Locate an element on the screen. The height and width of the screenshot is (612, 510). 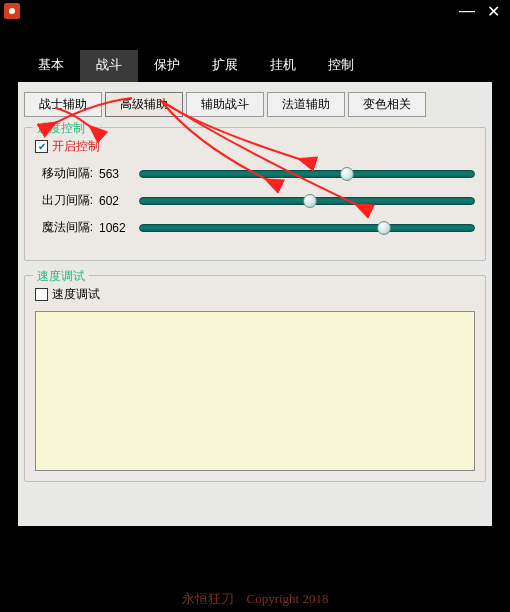
top-tab-5: 控制 is located at coordinates (341, 66).